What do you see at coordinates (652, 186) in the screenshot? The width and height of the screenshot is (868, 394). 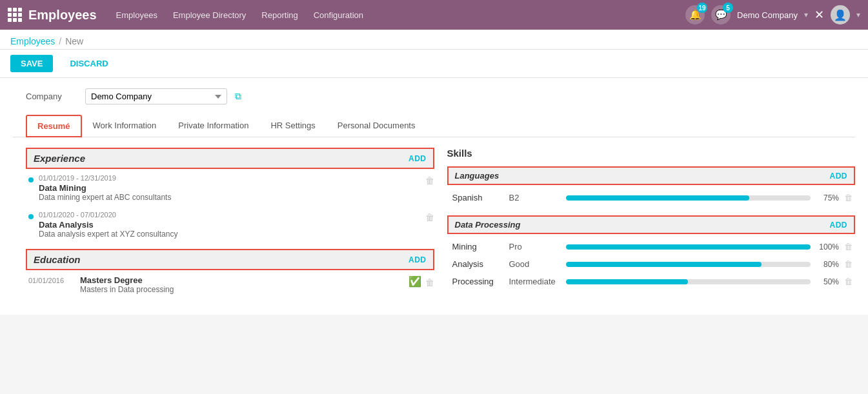 I see `skills-section-languages: Languages ADD Spanish B2 75% 🗑` at bounding box center [652, 186].